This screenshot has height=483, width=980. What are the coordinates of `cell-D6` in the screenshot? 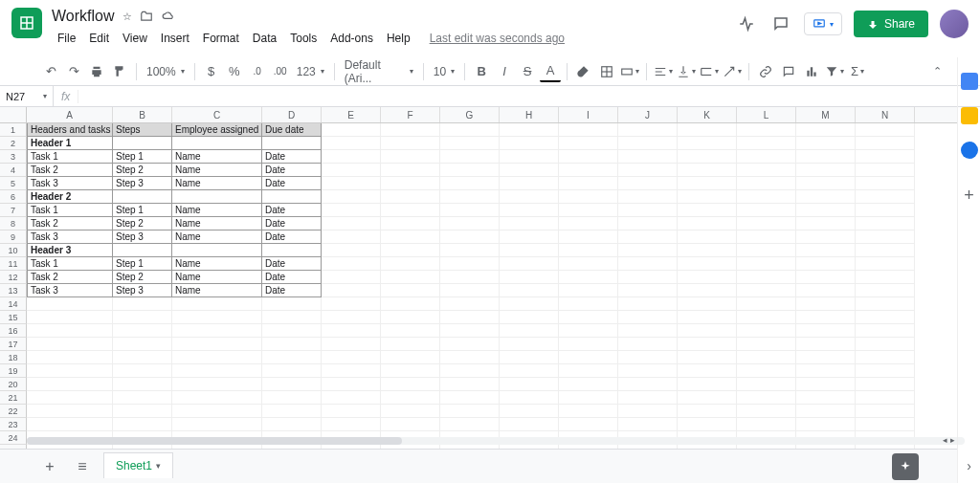 It's located at (292, 197).